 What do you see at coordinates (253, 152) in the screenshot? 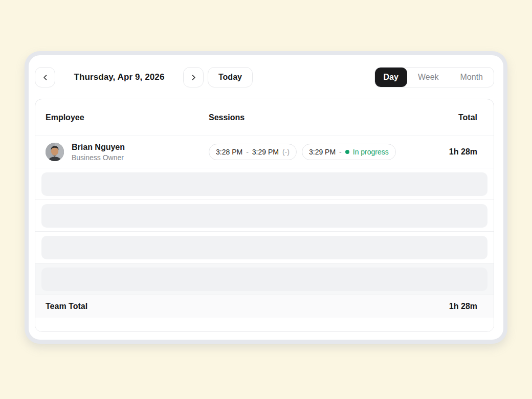
I see `session-chip: 3:28 PM - 3:29 PM (-)` at bounding box center [253, 152].